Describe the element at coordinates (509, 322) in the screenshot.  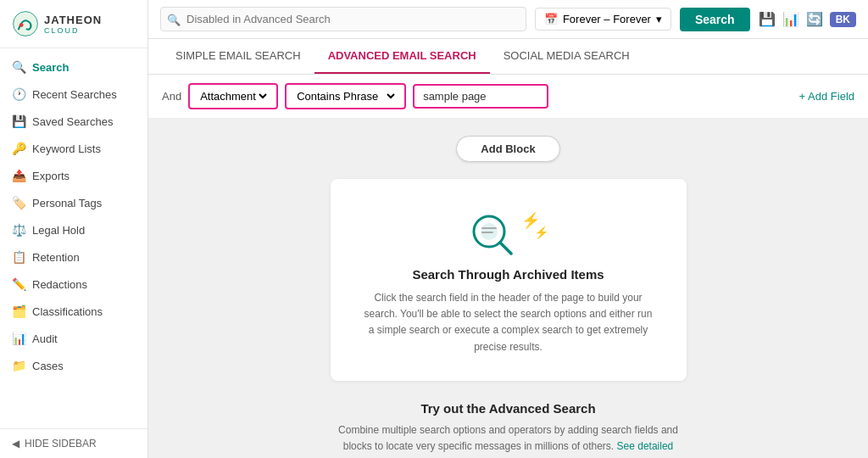
I see `info-card-description: Click the search field in the header of …` at that location.